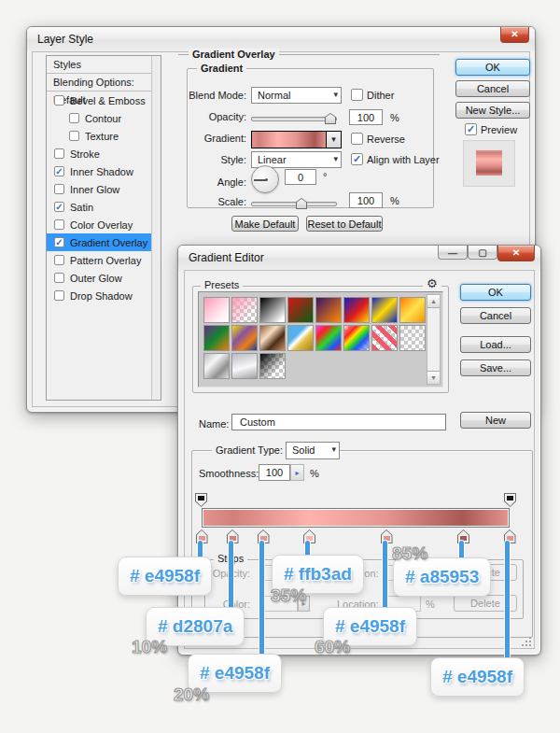 Image resolution: width=560 pixels, height=733 pixels. What do you see at coordinates (313, 450) in the screenshot?
I see `gradient-type-select: Solid ▾` at bounding box center [313, 450].